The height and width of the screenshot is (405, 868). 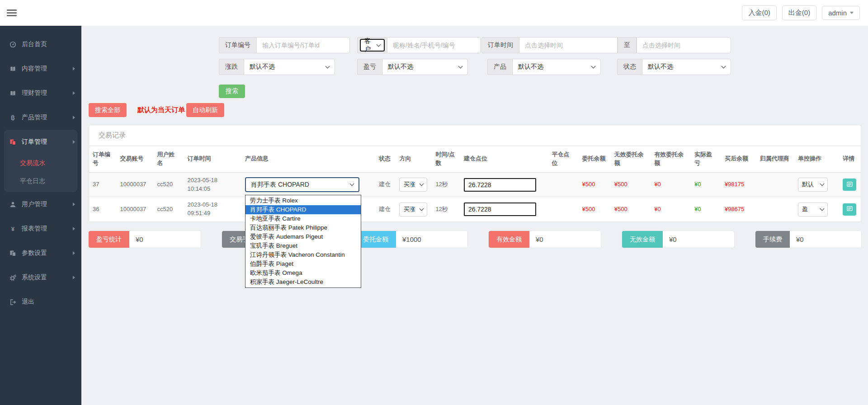 I want to click on sidebar-item-4: 订单管理, so click(x=41, y=142).